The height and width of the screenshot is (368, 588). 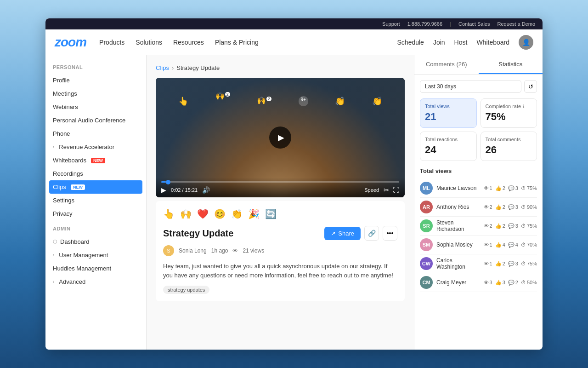 What do you see at coordinates (254, 214) in the screenshot?
I see `emoji-party: 🎉` at bounding box center [254, 214].